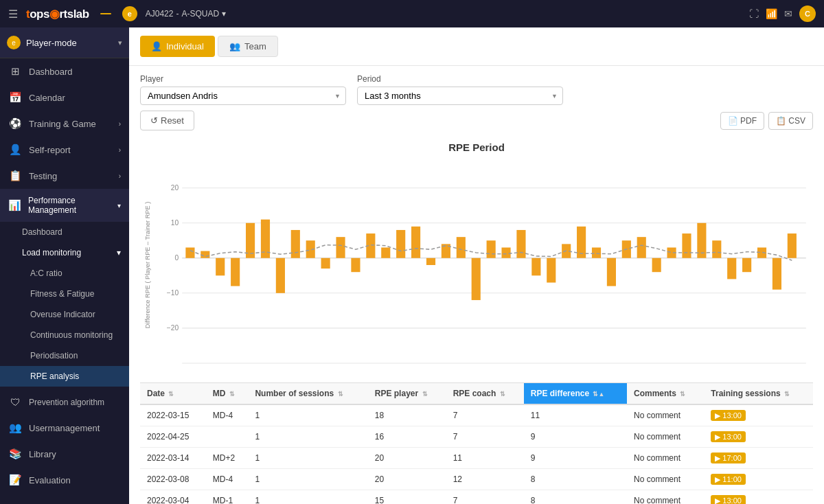 This screenshot has height=504, width=824. I want to click on reset-button: ↺ Reset, so click(168, 121).